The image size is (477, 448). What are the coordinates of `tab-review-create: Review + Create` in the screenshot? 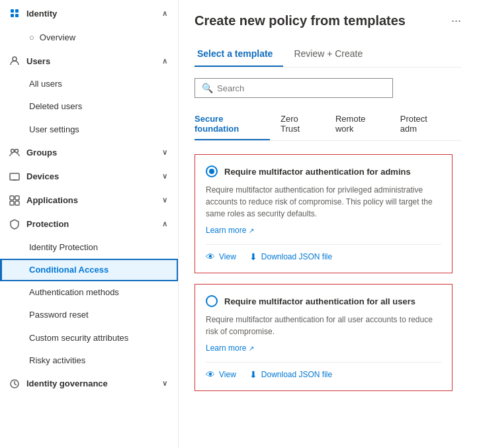 It's located at (332, 54).